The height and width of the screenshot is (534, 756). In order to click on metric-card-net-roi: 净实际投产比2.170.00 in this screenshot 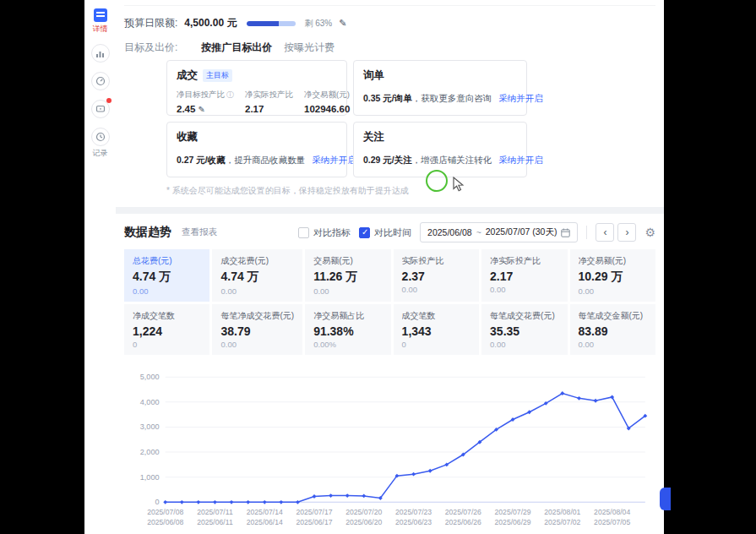, I will do `click(524, 275)`.